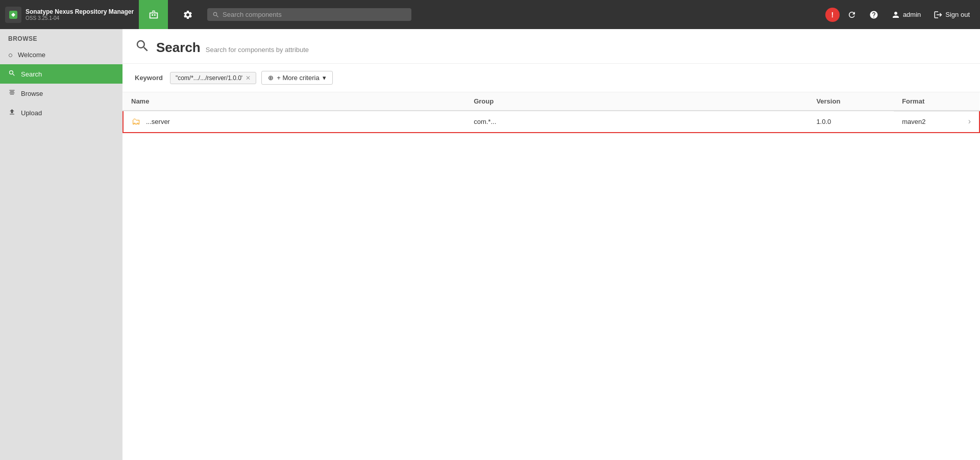 Image resolution: width=980 pixels, height=460 pixels. I want to click on home-nav-button, so click(153, 14).